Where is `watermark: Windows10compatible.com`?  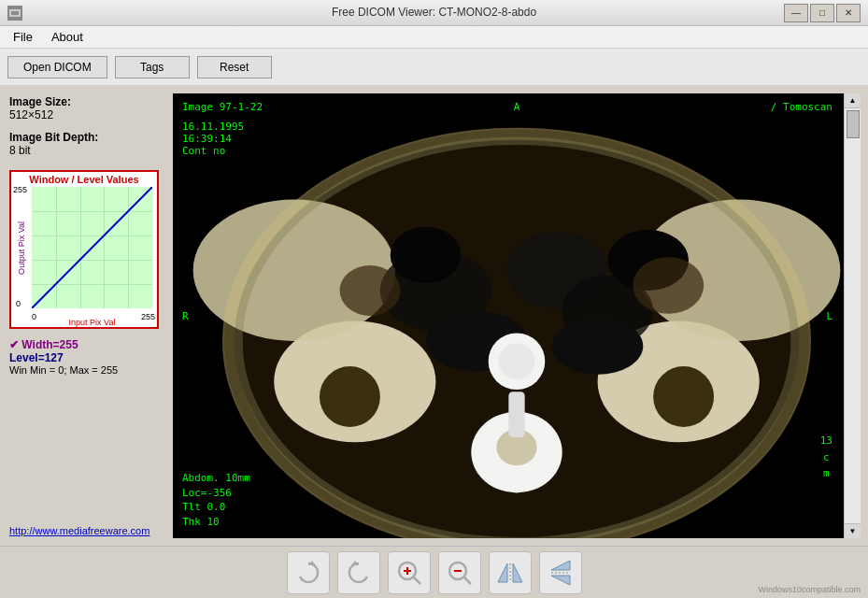 watermark: Windows10compatible.com is located at coordinates (809, 590).